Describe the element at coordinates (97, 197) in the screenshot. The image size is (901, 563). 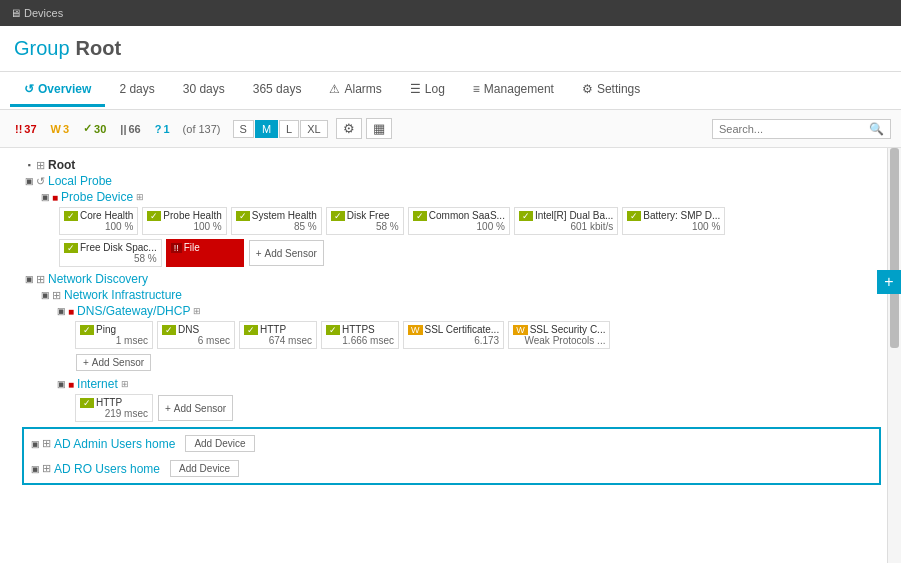
I see `probe-device-label: Probe Device` at that location.